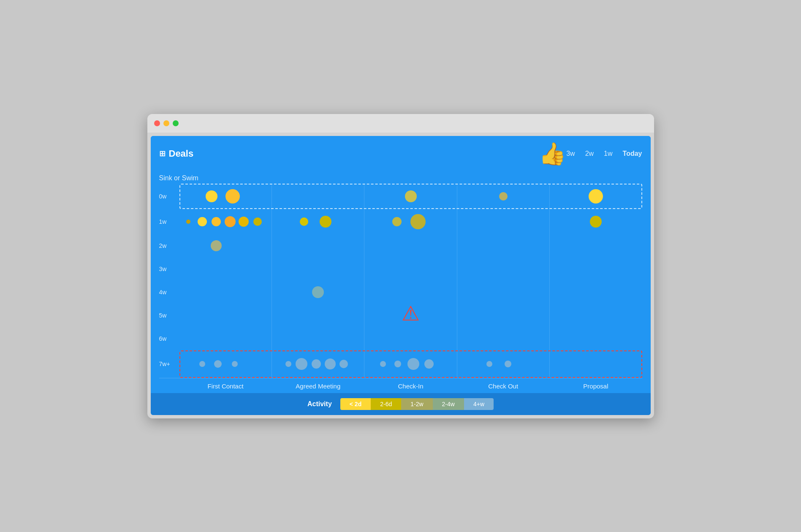 This screenshot has height=532, width=801. Describe the element at coordinates (169, 292) in the screenshot. I see `row-label-4w: 4w` at that location.